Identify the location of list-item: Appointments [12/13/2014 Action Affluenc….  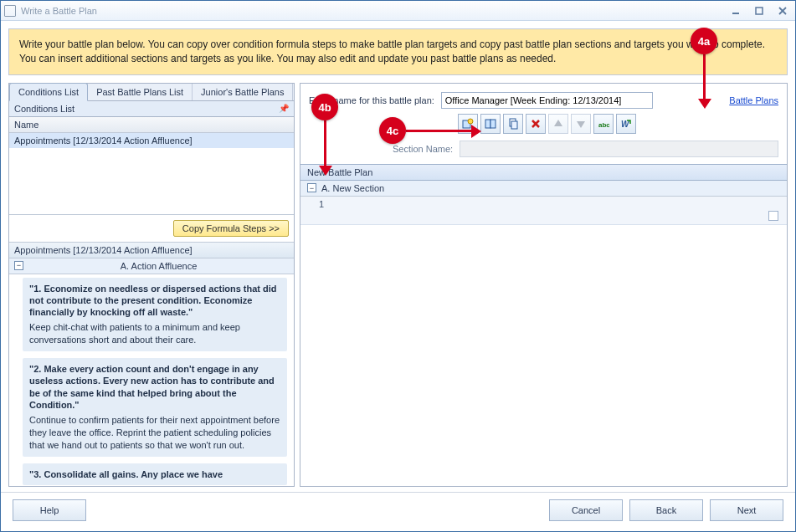
(151, 141).